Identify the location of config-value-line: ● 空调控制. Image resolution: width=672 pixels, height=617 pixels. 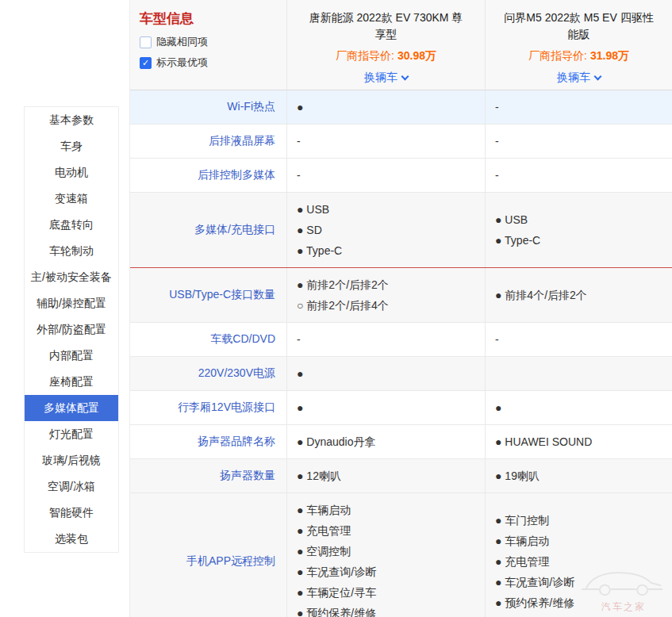
(389, 551).